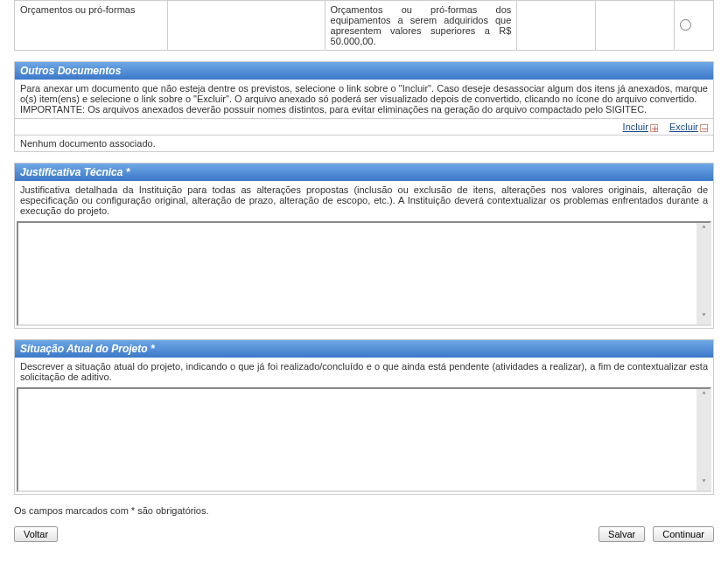 The image size is (728, 570). What do you see at coordinates (364, 200) in the screenshot?
I see `justificativa-body: Justificativa detalhada da Instituição p…` at bounding box center [364, 200].